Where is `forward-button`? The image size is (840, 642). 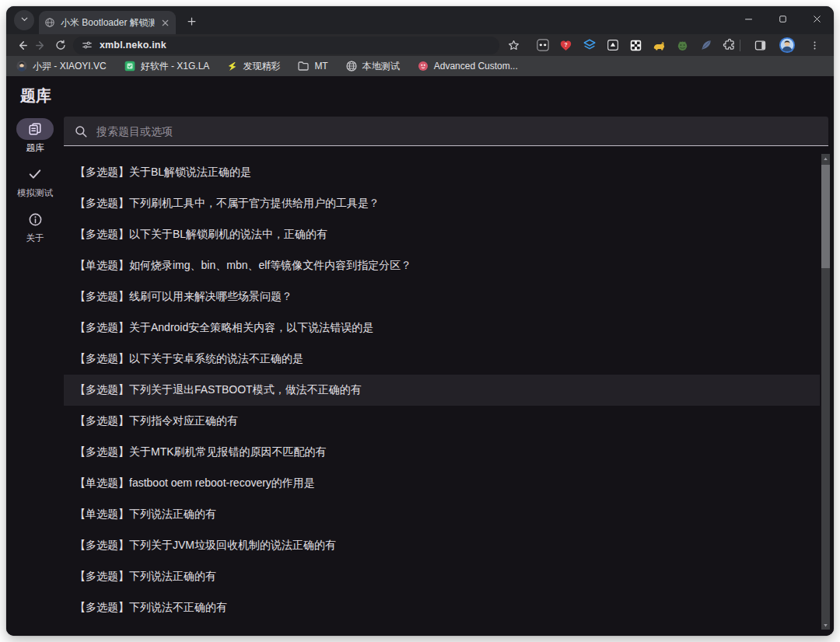 forward-button is located at coordinates (42, 45).